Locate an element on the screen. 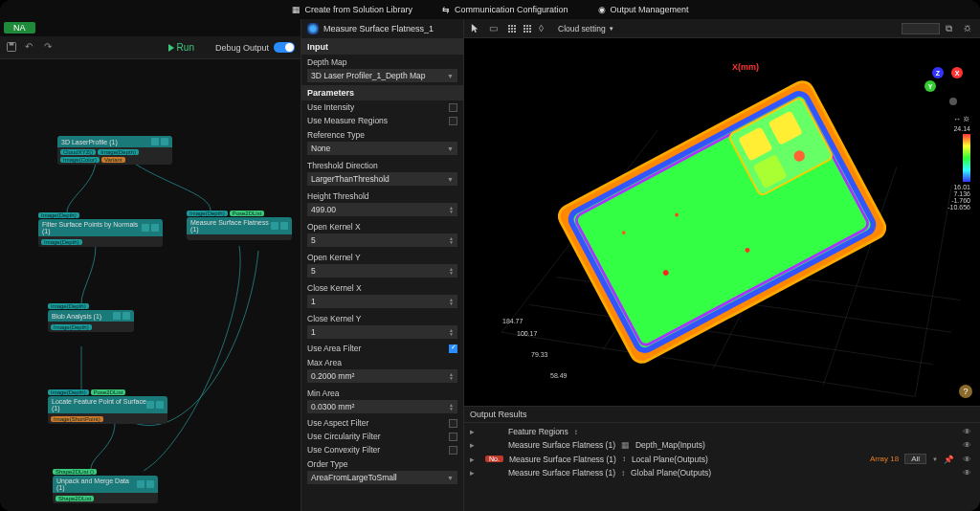  node-blob-analysis: Image(Depth) Blob Analysis (1) Image(Dep… is located at coordinates (91, 318).